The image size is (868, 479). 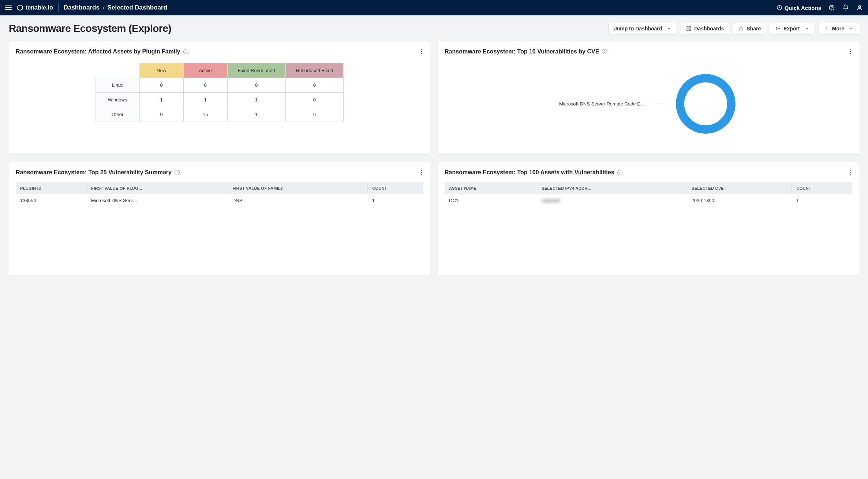 I want to click on table-row: Other 0 15 1 6, so click(x=220, y=115).